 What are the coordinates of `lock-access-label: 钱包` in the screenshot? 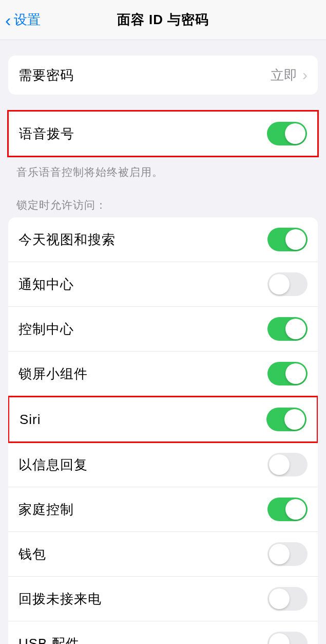 It's located at (32, 554).